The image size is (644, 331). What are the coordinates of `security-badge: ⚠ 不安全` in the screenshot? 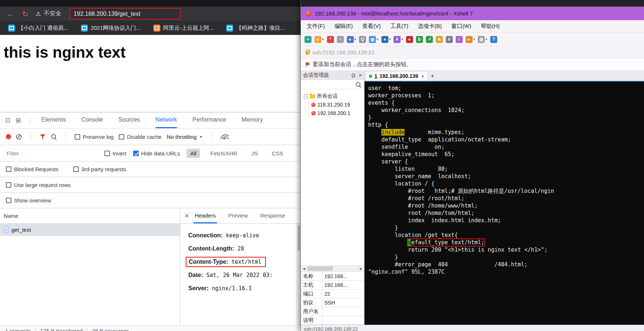 It's located at (49, 14).